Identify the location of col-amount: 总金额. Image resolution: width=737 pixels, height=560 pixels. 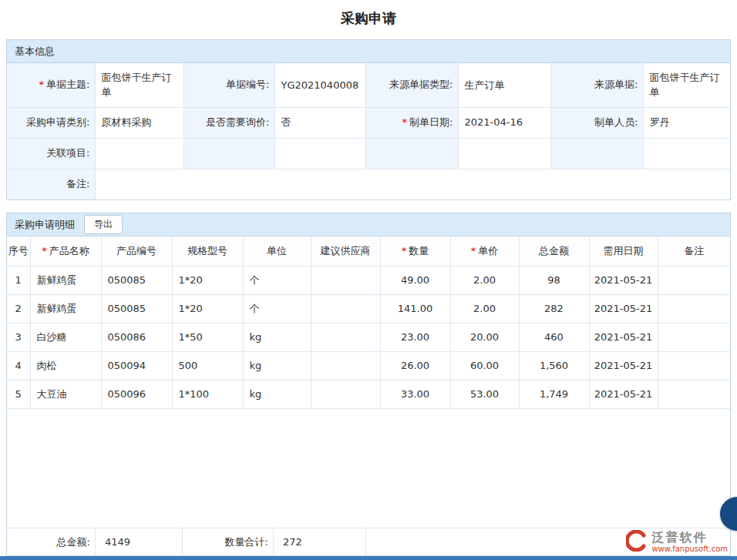
(554, 251).